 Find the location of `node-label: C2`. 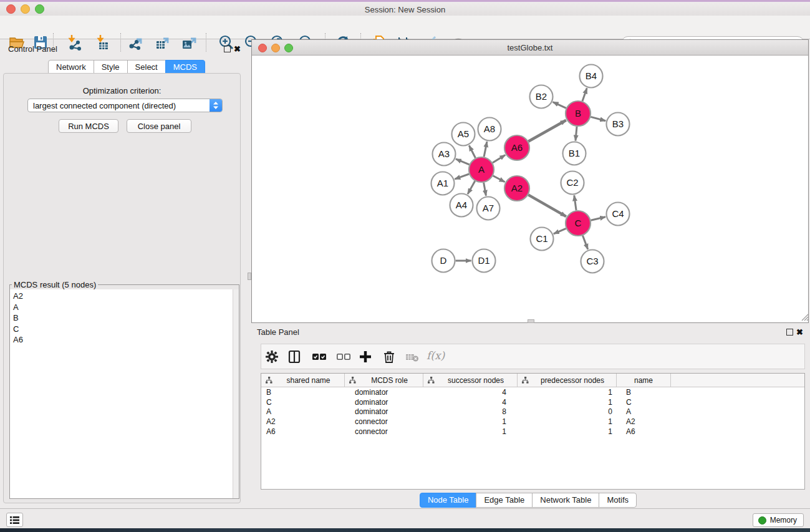

node-label: C2 is located at coordinates (572, 182).